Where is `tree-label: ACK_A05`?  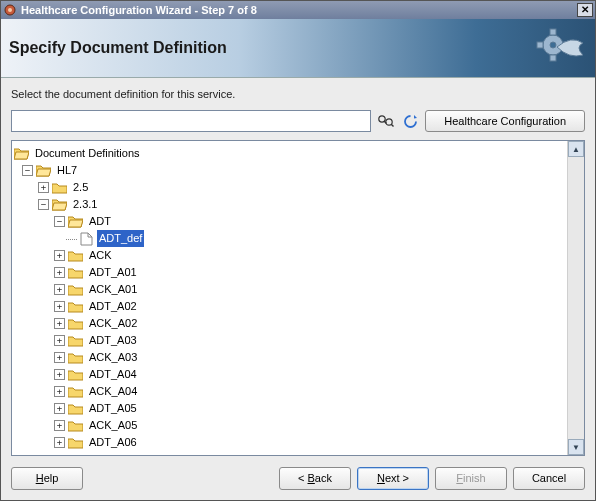
tree-label: ACK_A05 is located at coordinates (113, 426).